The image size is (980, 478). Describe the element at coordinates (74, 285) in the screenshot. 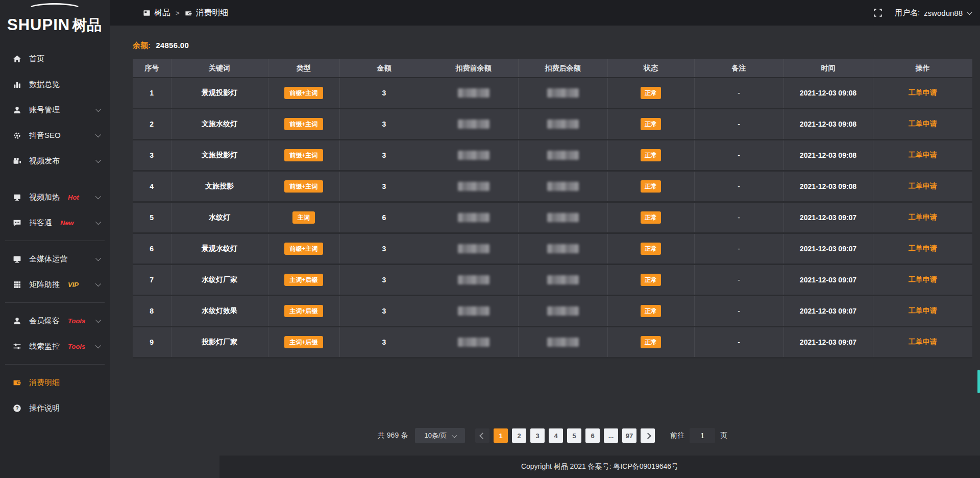

I see `menu-tag: VIP` at that location.